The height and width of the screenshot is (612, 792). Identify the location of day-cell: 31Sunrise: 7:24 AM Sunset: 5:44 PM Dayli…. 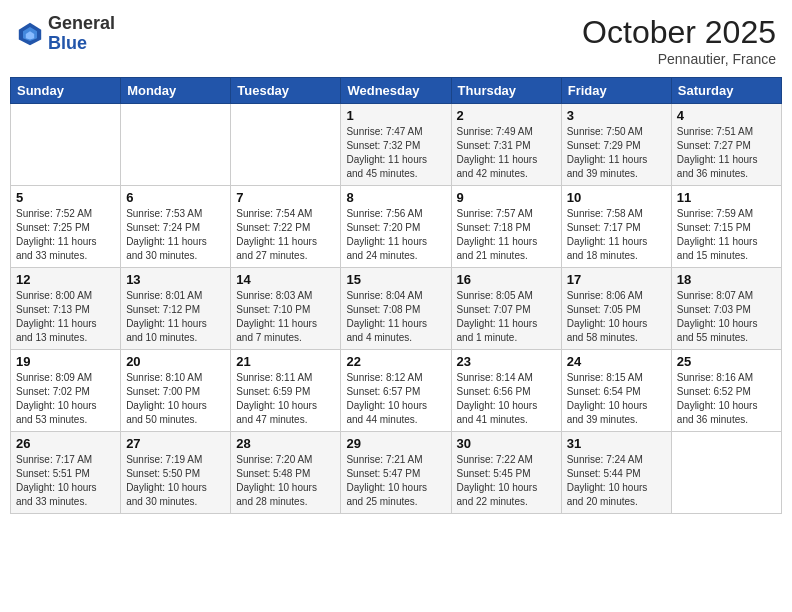
(616, 473).